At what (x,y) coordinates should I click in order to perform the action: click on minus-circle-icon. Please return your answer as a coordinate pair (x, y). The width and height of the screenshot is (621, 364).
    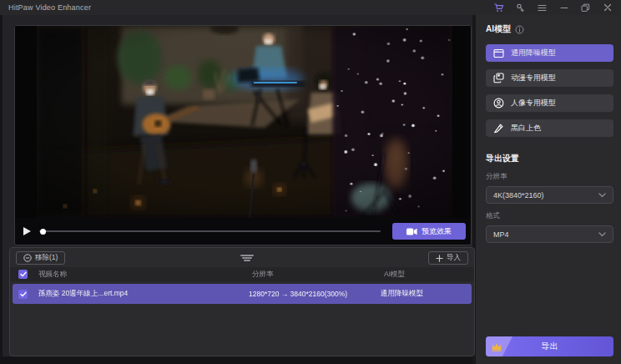
    Looking at the image, I should click on (28, 258).